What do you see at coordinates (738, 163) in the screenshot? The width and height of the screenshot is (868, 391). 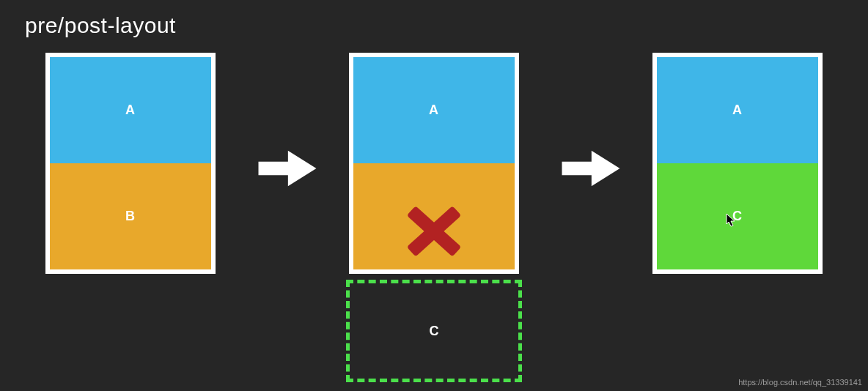 I see `panel-after: A C` at bounding box center [738, 163].